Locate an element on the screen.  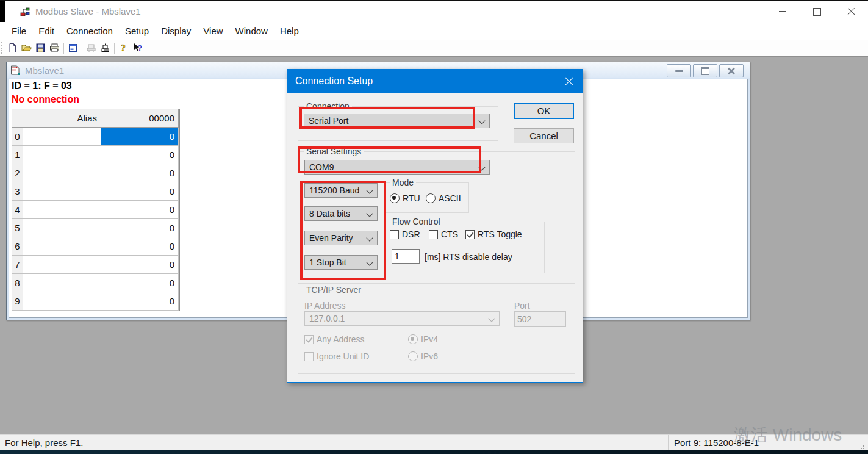
row-header-cell: 4 is located at coordinates (18, 210).